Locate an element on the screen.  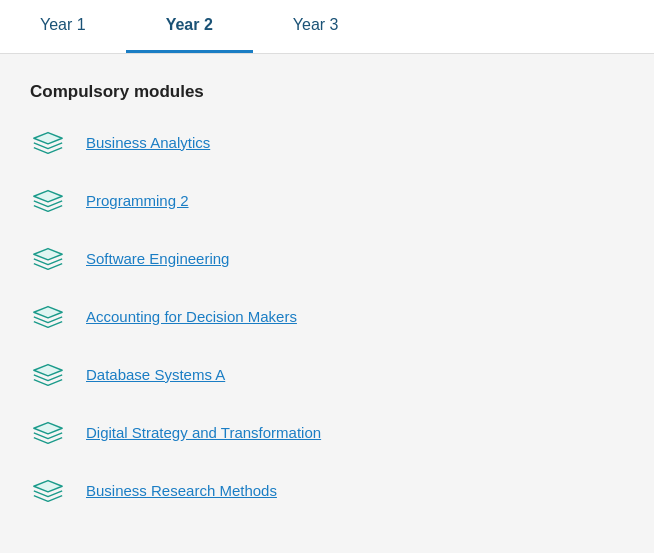
module-link: Digital Strategy and Transformation is located at coordinates (204, 432).